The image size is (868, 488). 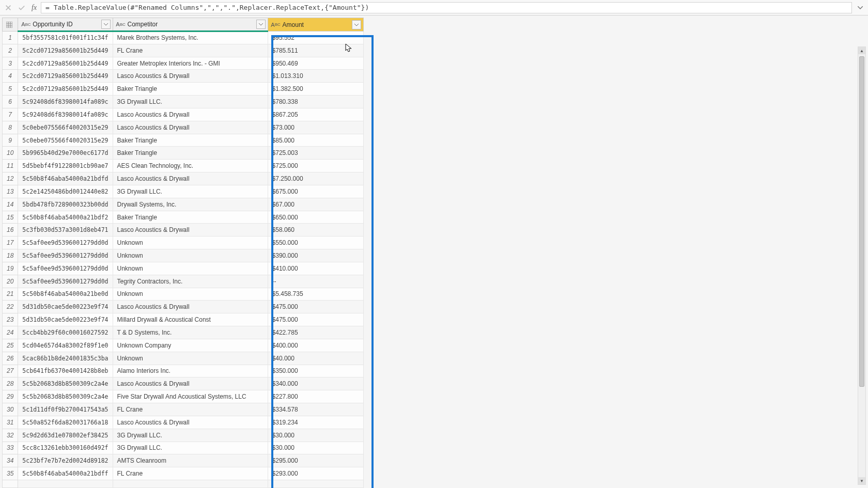 What do you see at coordinates (10, 320) in the screenshot?
I see `row-index: 23` at bounding box center [10, 320].